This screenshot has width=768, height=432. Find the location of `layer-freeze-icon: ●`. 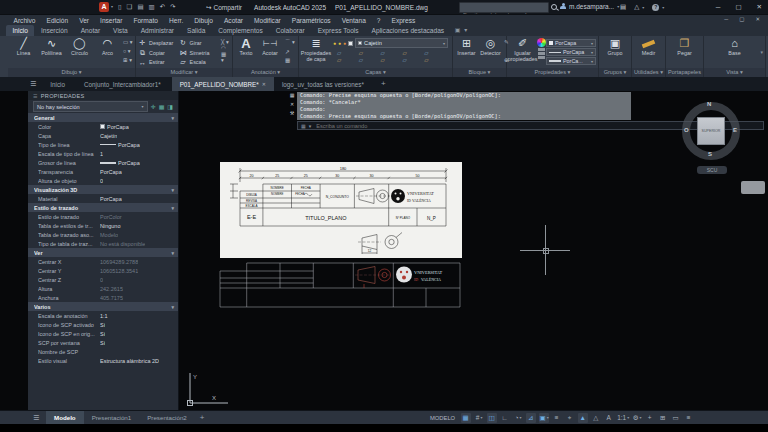

layer-freeze-icon: ● is located at coordinates (340, 43).